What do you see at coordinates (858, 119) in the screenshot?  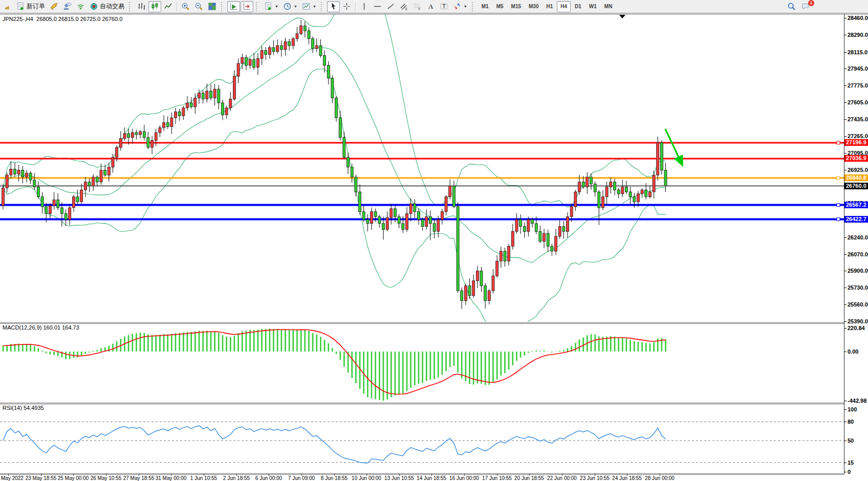 I see `price-axis-tick: 27435.0` at bounding box center [858, 119].